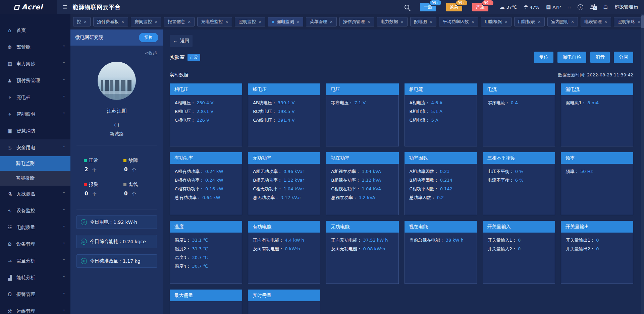 Image resolution: width=644 pixels, height=314 pixels. Describe the element at coordinates (179, 22) in the screenshot. I see `tab-alarm-info: 报警信息 ×` at that location.